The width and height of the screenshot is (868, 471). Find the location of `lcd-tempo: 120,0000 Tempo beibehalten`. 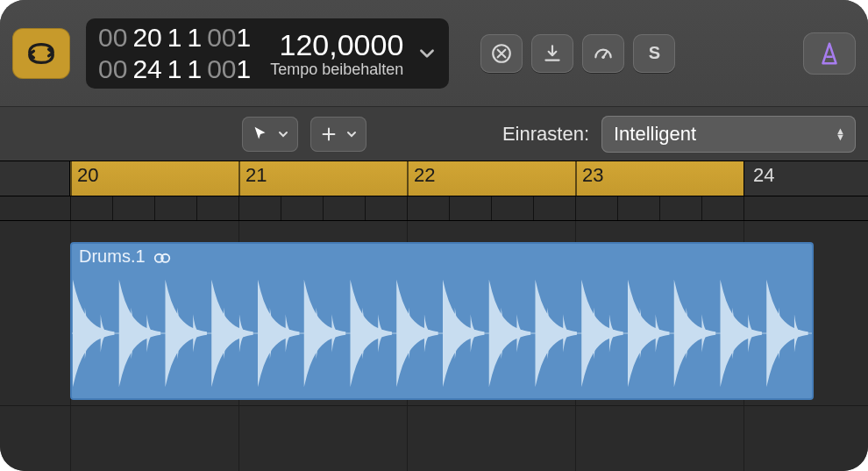

lcd-tempo: 120,0000 Tempo beibehalten is located at coordinates (331, 54).